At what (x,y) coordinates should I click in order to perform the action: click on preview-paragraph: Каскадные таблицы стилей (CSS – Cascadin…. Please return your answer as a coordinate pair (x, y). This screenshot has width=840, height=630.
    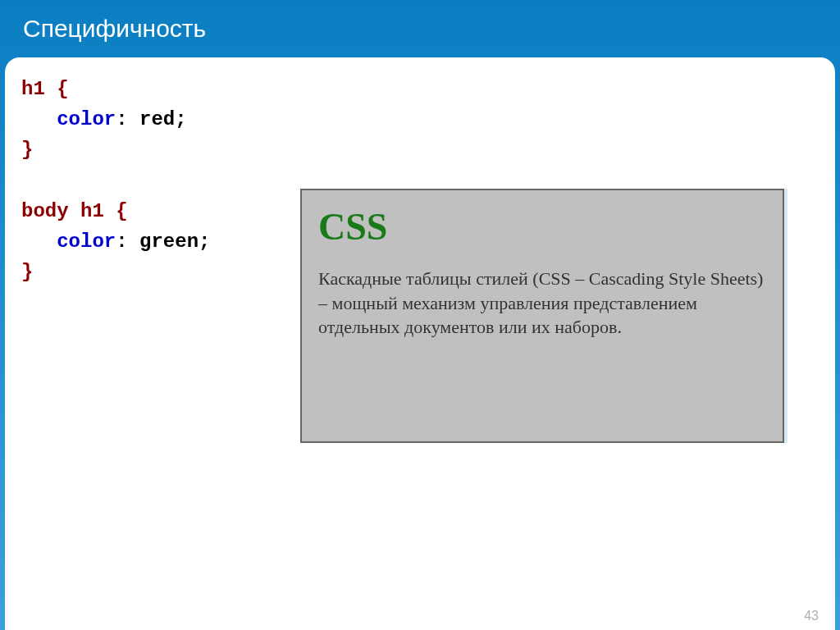
    Looking at the image, I should click on (542, 304).